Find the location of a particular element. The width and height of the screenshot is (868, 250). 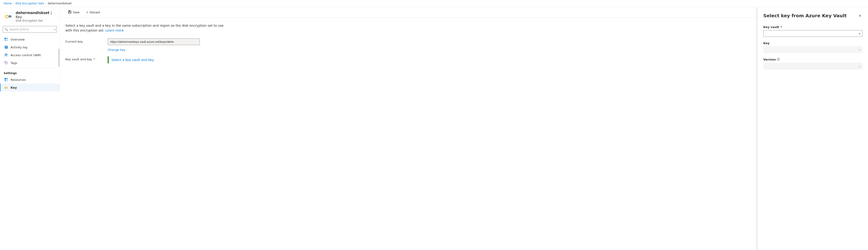

panel-key-vault-label: Key vault * is located at coordinates (813, 27).